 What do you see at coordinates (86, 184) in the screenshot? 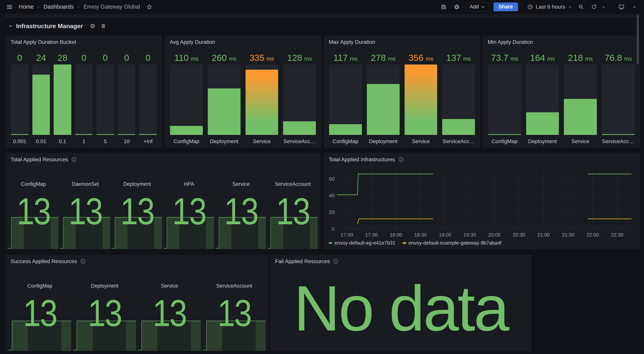
I see `stat-label: DaemonSet` at bounding box center [86, 184].